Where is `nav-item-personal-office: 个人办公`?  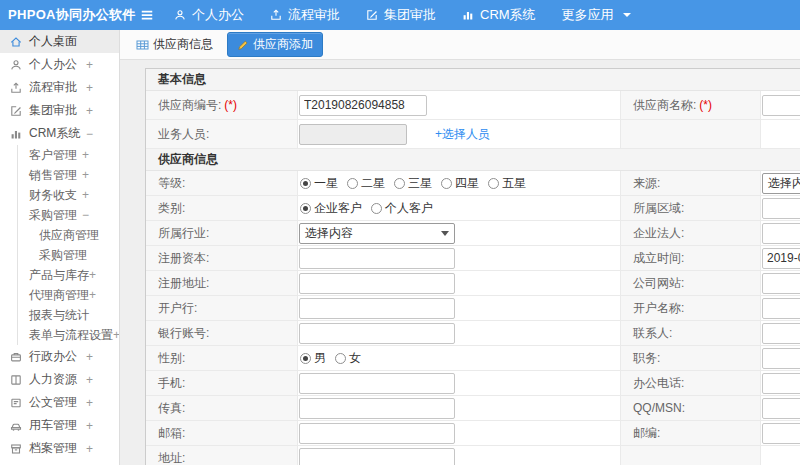
nav-item-personal-office: 个人办公 is located at coordinates (209, 15).